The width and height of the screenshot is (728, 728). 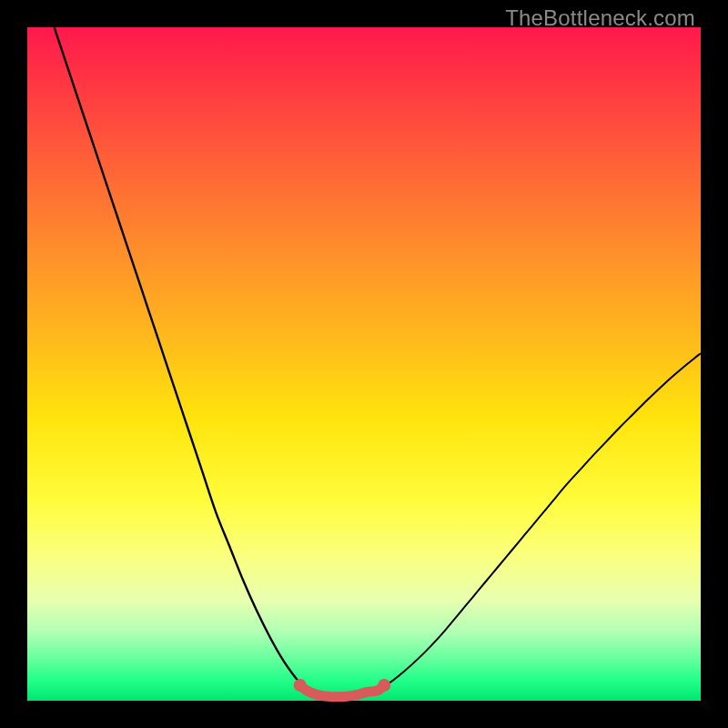 I want to click on valley-endcap-right, so click(x=384, y=685).